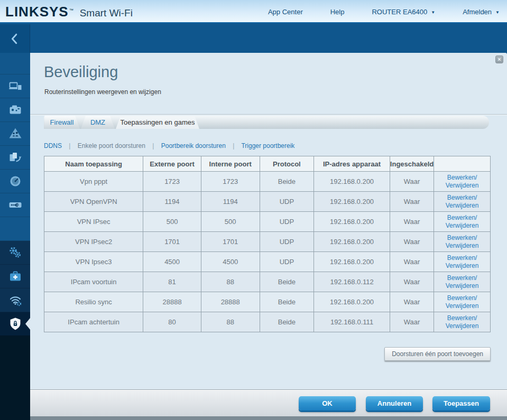 The image size is (507, 420). Describe the element at coordinates (172, 282) in the screenshot. I see `cell-external-port: 81` at that location.